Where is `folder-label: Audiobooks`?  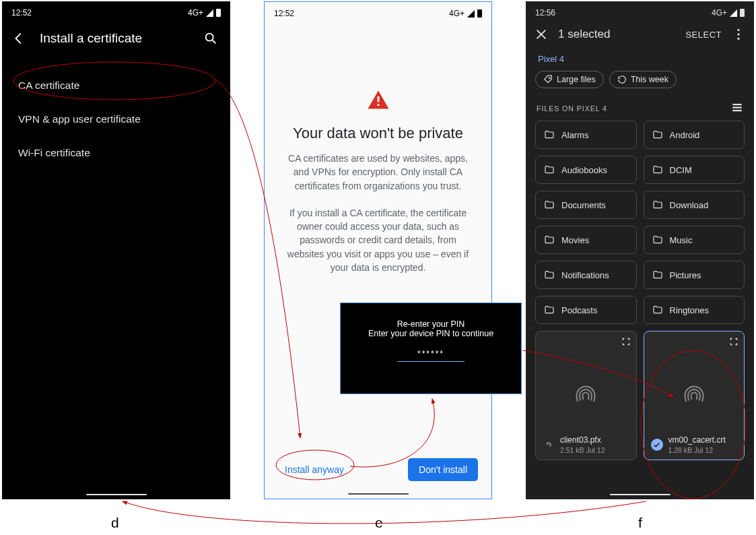 folder-label: Audiobooks is located at coordinates (584, 170).